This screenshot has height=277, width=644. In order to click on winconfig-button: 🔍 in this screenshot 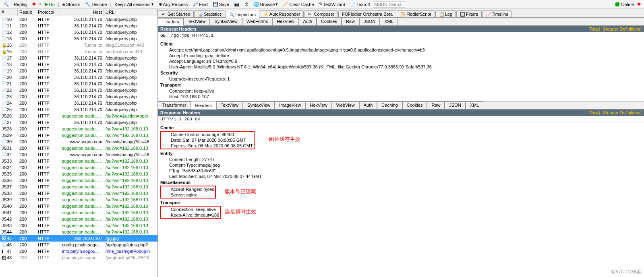, I will do `click(6, 4)`.